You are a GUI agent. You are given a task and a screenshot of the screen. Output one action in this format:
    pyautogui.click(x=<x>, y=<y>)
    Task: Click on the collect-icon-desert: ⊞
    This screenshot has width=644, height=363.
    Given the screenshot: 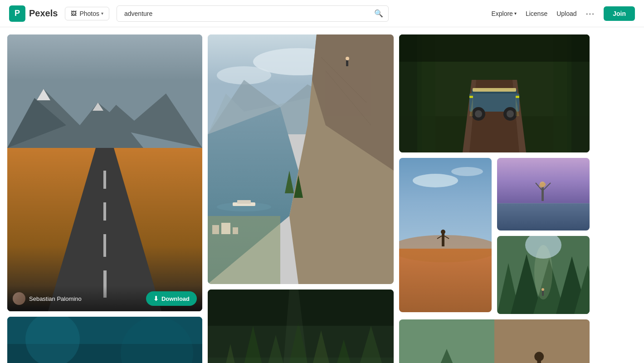 What is the action you would take?
    pyautogui.click(x=460, y=170)
    